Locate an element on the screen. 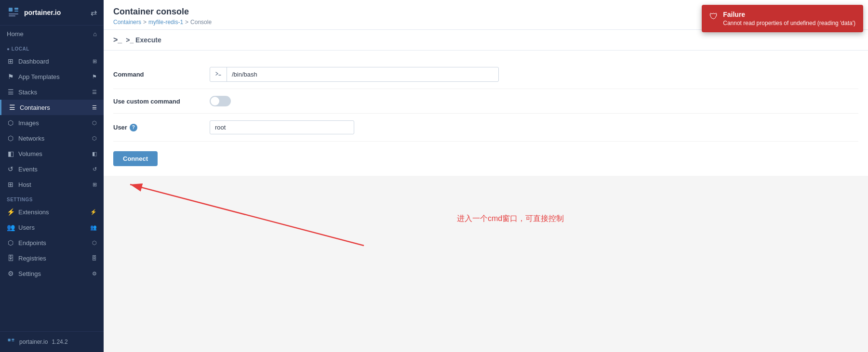 The height and width of the screenshot is (352, 868). users-icon: 👥 is located at coordinates (11, 227).